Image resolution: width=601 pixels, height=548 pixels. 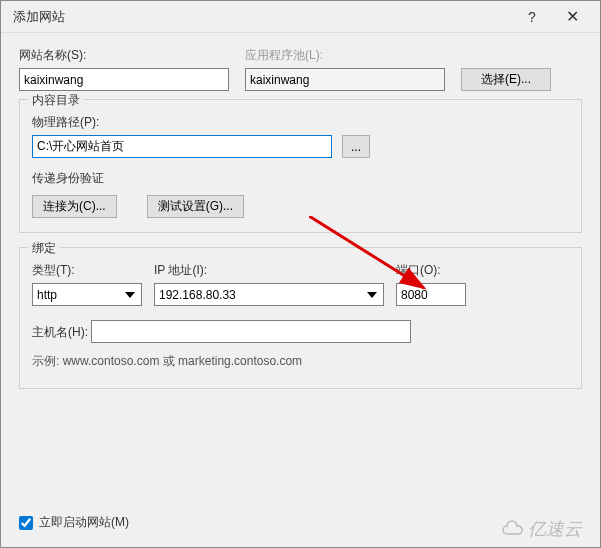 What do you see at coordinates (506, 80) in the screenshot?
I see `select-app-pool-button: 选择(E)...` at bounding box center [506, 80].